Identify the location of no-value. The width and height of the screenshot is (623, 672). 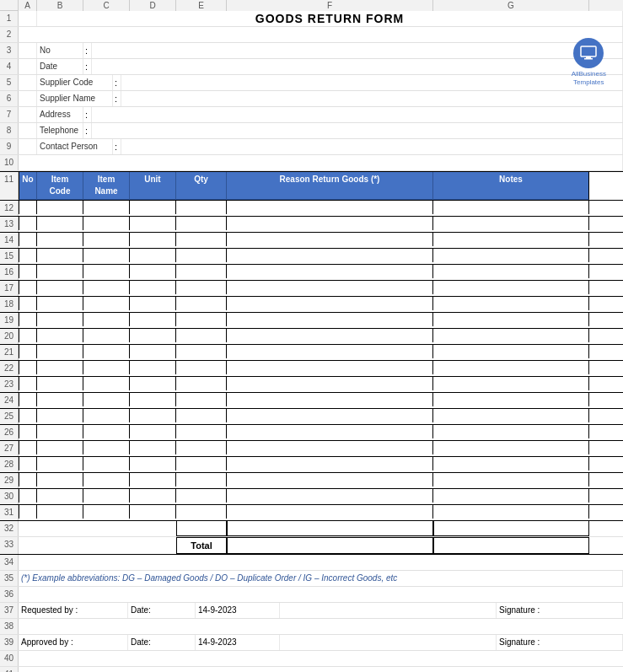
(357, 51).